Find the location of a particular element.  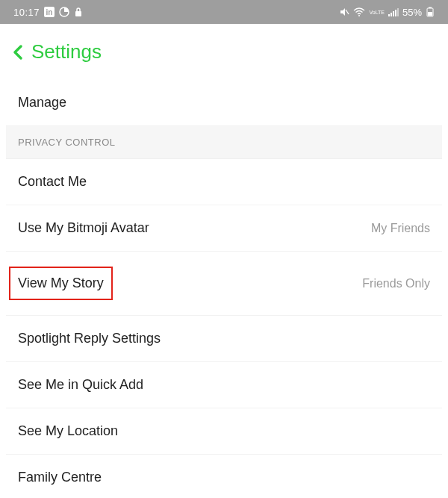

row-label: See My Location is located at coordinates (68, 432).